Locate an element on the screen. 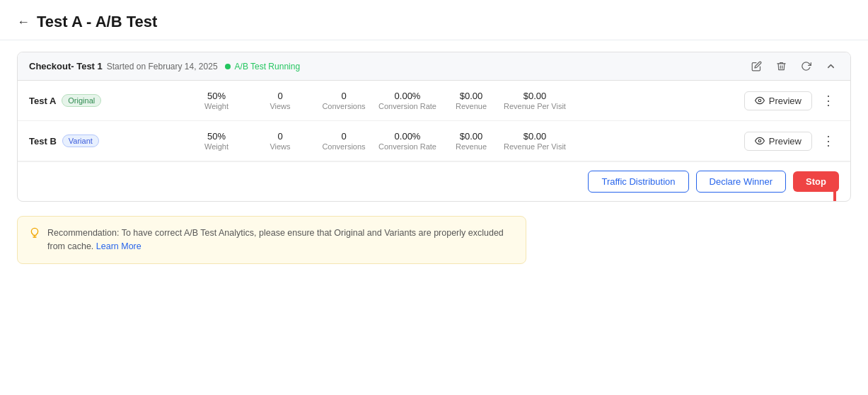 This screenshot has height=395, width=868. recommendation-text: Recommendation: To have correct A/B Test… is located at coordinates (276, 240).